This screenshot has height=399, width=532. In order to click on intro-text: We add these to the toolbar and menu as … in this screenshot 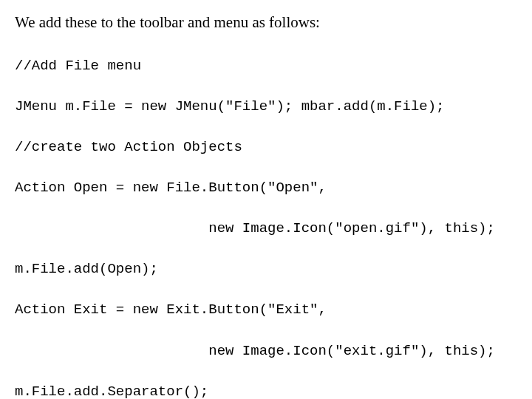, I will do `click(266, 22)`.